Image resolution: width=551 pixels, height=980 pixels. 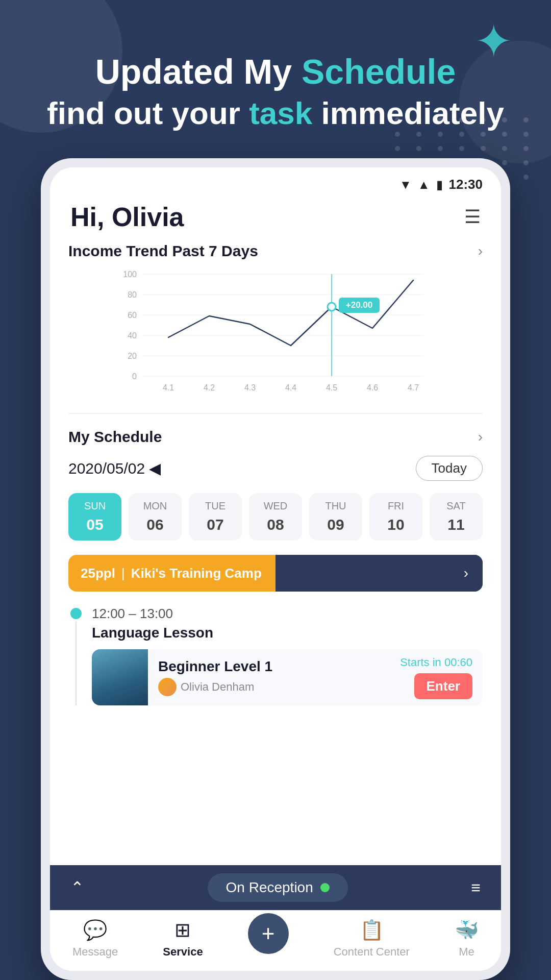 I want to click on training-banner: 25ppl | Kiki's Training Camp ›, so click(x=276, y=573).